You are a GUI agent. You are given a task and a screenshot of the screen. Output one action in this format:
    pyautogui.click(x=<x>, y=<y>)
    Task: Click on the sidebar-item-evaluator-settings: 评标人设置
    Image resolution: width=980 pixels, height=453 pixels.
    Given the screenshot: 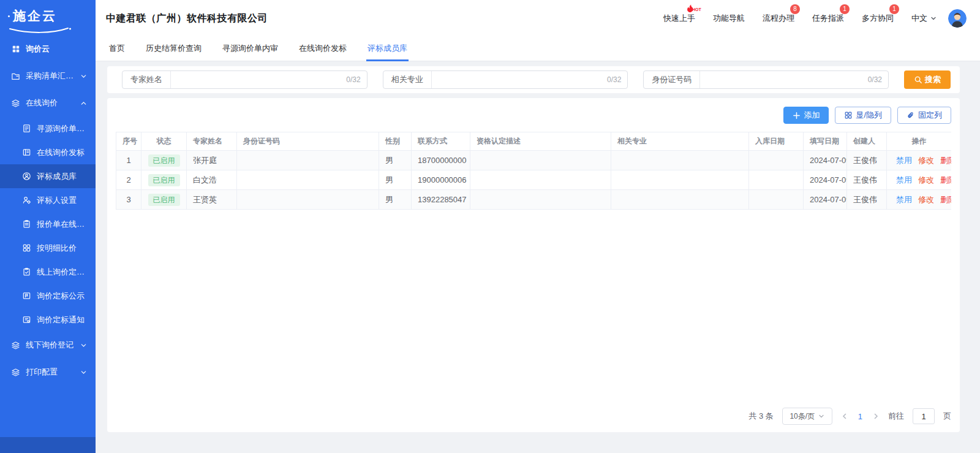 What is the action you would take?
    pyautogui.click(x=48, y=200)
    